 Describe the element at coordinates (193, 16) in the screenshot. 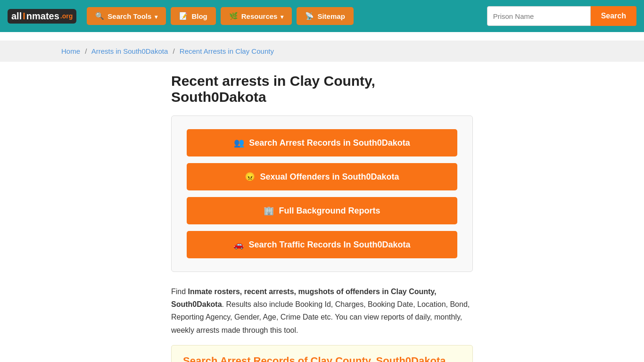

I see `blog-button: Blog` at that location.